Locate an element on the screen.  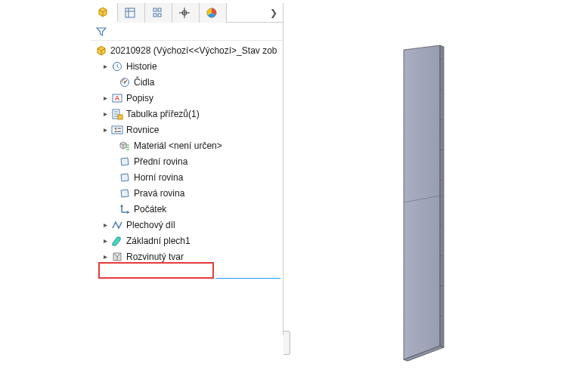
tree-item-label: Materiál <není určen> is located at coordinates (178, 146).